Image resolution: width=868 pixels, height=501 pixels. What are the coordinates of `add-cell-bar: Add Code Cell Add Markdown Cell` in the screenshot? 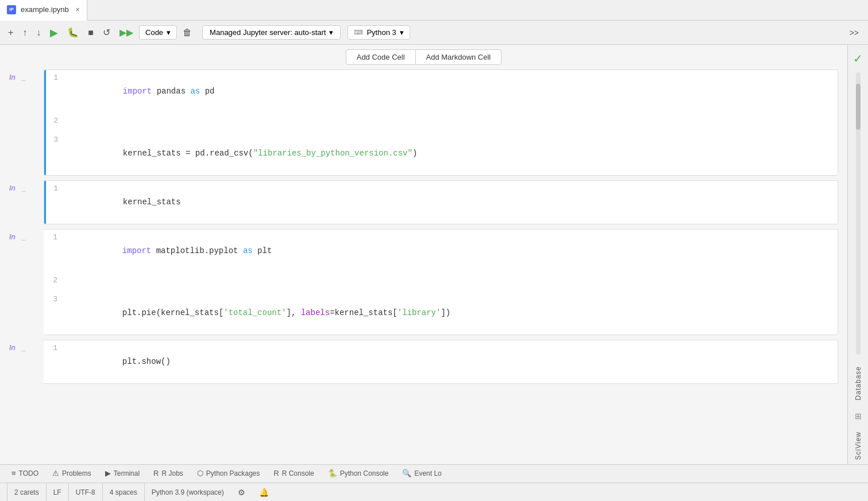 It's located at (424, 57).